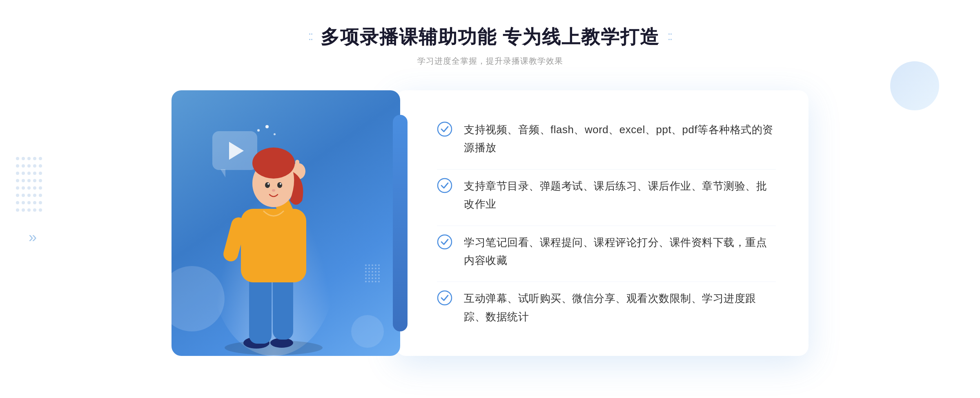 The width and height of the screenshot is (980, 398). I want to click on feature-item-1: 支持视频、音频、flash、word、excel、ppt、pdf等各种格式的资源…, so click(606, 139).